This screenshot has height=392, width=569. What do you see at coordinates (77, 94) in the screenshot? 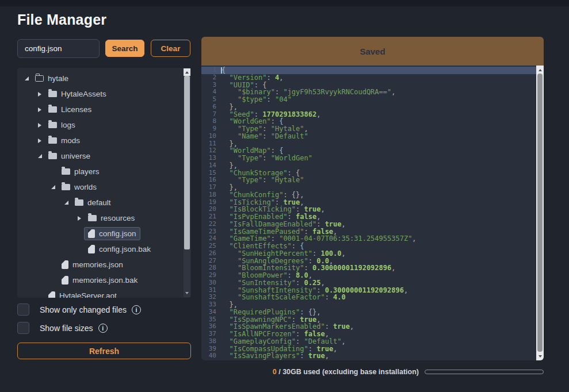
I see `tree-item: HytaleAssets` at bounding box center [77, 94].